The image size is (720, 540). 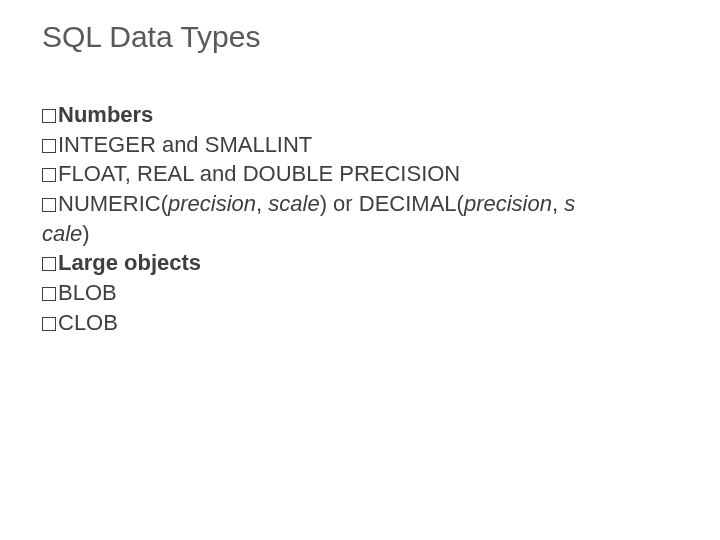 What do you see at coordinates (508, 204) in the screenshot?
I see `text-precision-2: precision` at bounding box center [508, 204].